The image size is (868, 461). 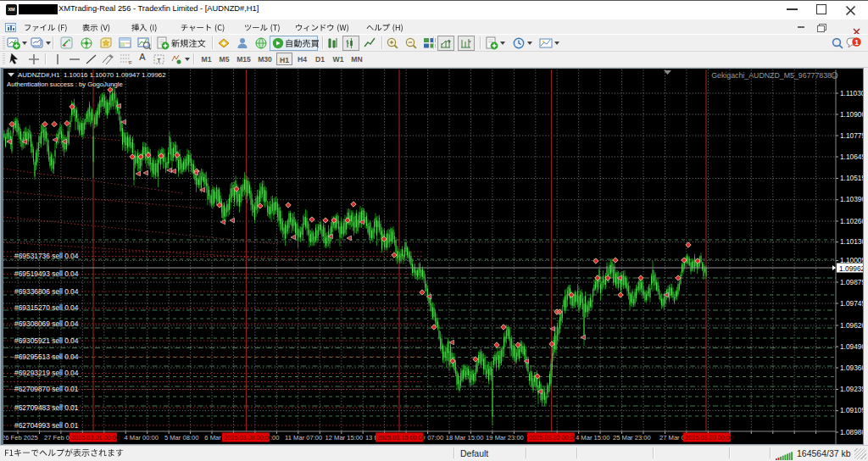 I want to click on svg-text: 2025.03.08 00:00, so click(x=248, y=437).